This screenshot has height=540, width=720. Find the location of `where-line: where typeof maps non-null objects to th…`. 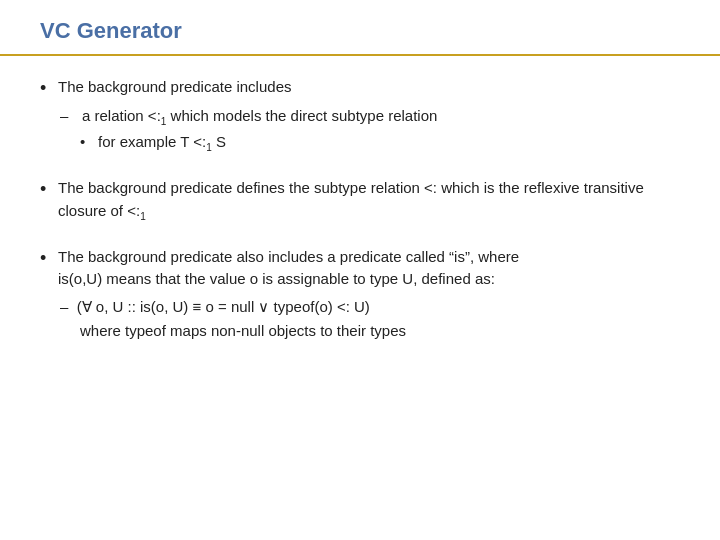

where-line: where typeof maps non-null objects to th… is located at coordinates (380, 331).